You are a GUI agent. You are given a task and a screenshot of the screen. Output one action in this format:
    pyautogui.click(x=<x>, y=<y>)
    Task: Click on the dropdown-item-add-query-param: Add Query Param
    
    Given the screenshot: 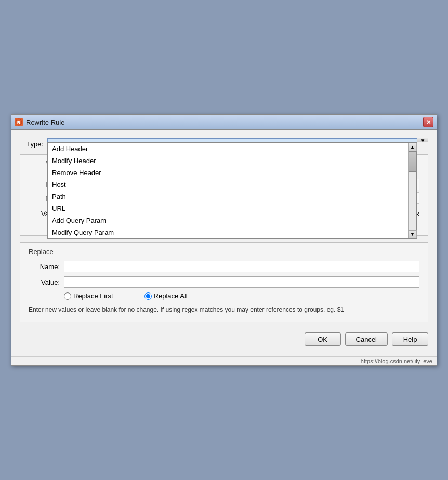 What is the action you would take?
    pyautogui.click(x=228, y=220)
    